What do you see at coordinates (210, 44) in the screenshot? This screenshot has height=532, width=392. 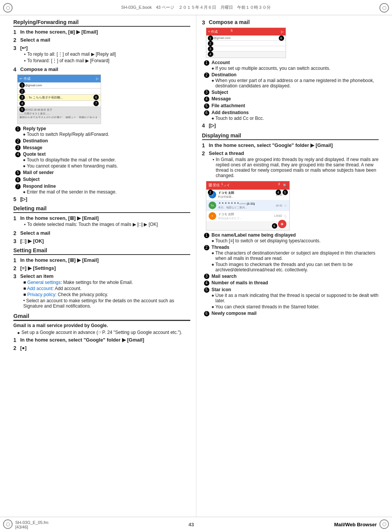 I see `ss-r-num-2: 2` at bounding box center [210, 44].